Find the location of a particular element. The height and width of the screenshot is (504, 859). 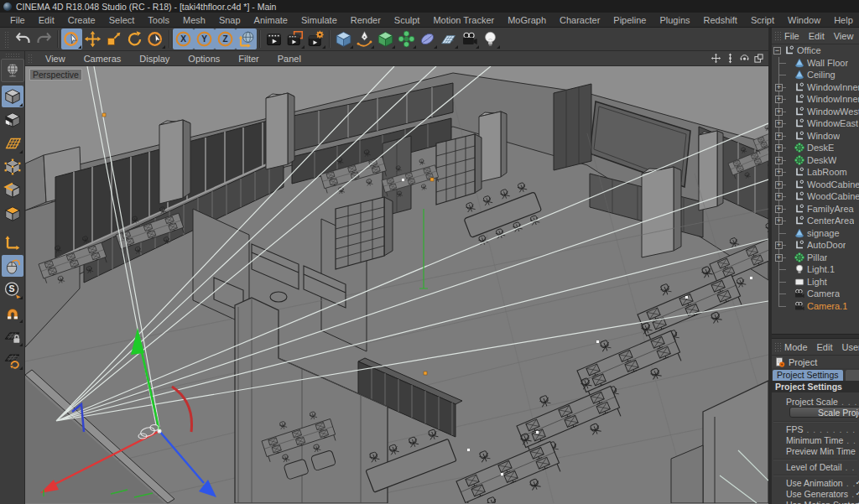

viewport-grip is located at coordinates (30, 59).